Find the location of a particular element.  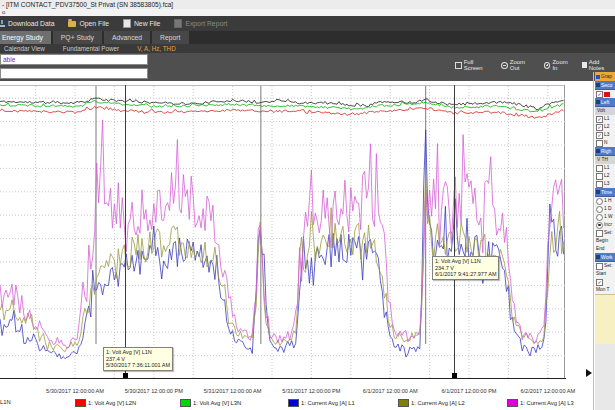

x-tick-label: 5/31/2017 12:00:00 PM is located at coordinates (311, 391).